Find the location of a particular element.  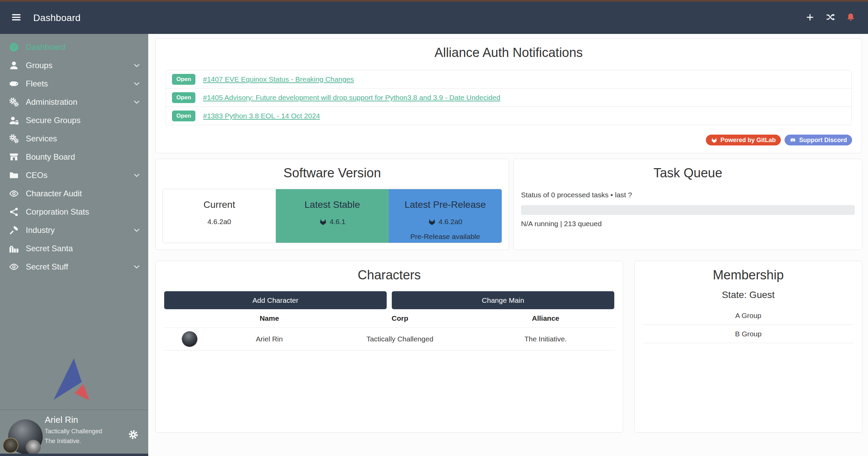

corp-logo-badge is located at coordinates (11, 445).